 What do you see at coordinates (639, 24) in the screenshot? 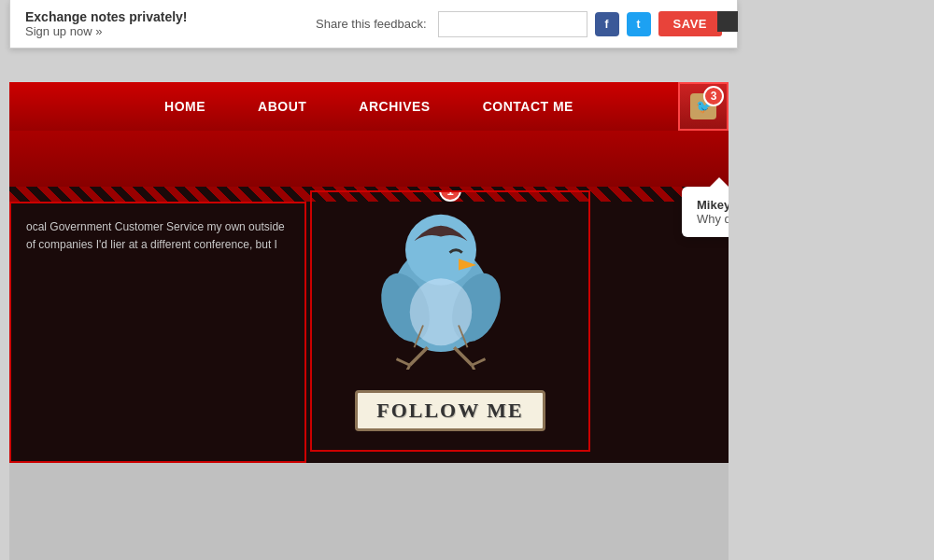
I see `twitter-button: t` at bounding box center [639, 24].